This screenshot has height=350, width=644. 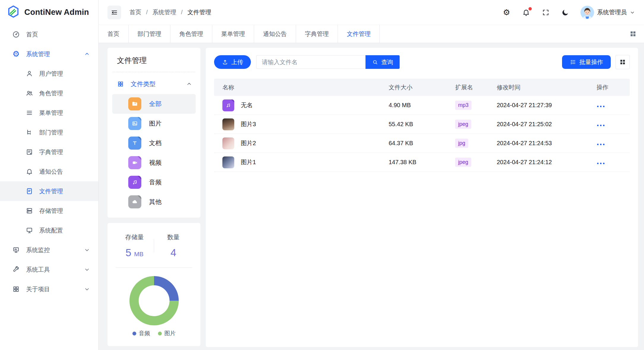 I want to click on tab-label: 文件管理, so click(x=359, y=34).